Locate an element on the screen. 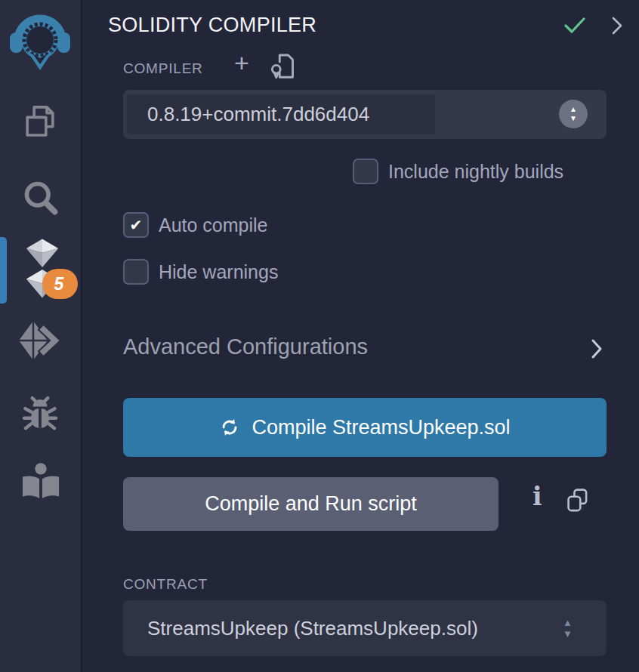 The image size is (639, 672). compiler-version-select: 0.8.19+commit.7dd6d404 ▲ ▼ is located at coordinates (365, 115).